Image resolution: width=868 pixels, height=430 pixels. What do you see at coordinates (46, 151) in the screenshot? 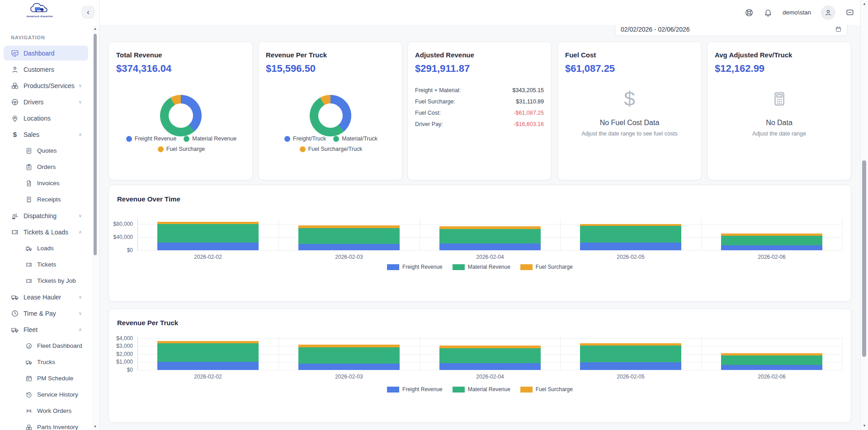
I see `sidebar-item-quotes: Quotes` at bounding box center [46, 151].